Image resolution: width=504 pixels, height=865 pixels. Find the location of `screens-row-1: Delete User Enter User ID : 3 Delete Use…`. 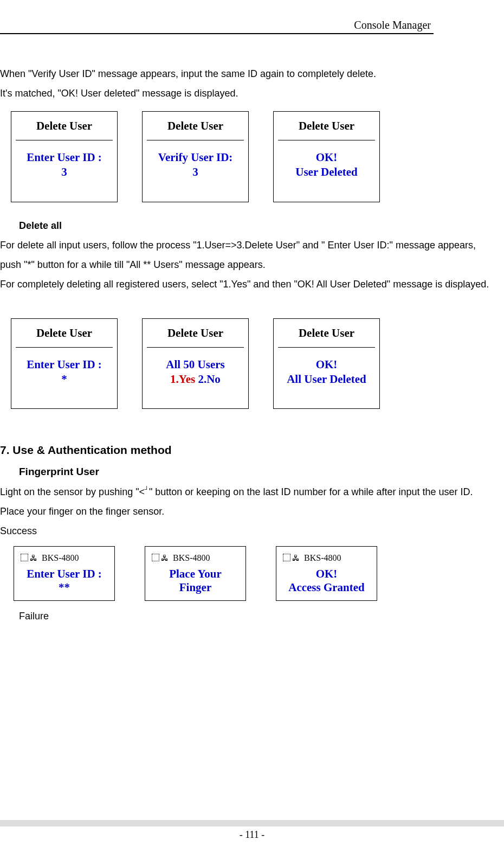

screens-row-1: Delete User Enter User ID : 3 Delete Use… is located at coordinates (252, 157).